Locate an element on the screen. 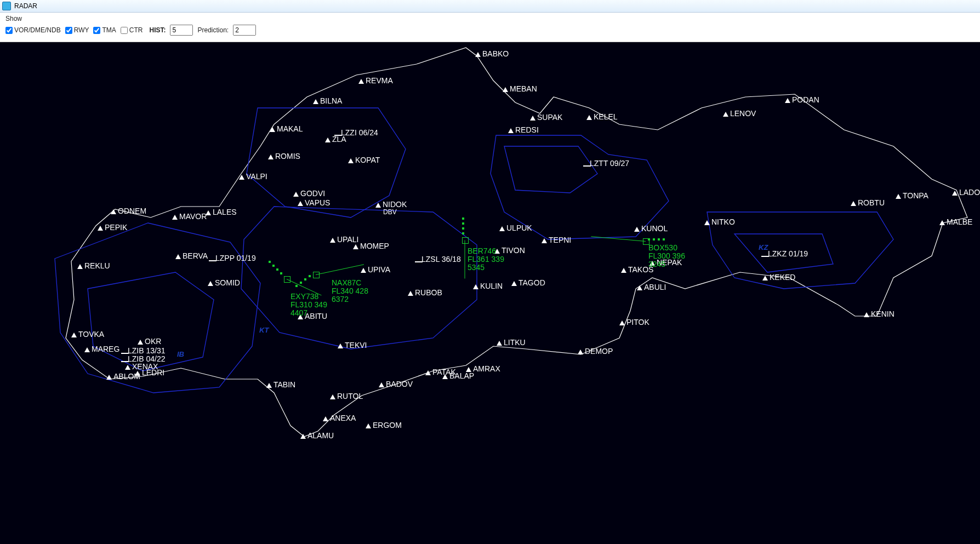 The width and height of the screenshot is (980, 544). rwy-checkbox-label: RWY is located at coordinates (82, 30).